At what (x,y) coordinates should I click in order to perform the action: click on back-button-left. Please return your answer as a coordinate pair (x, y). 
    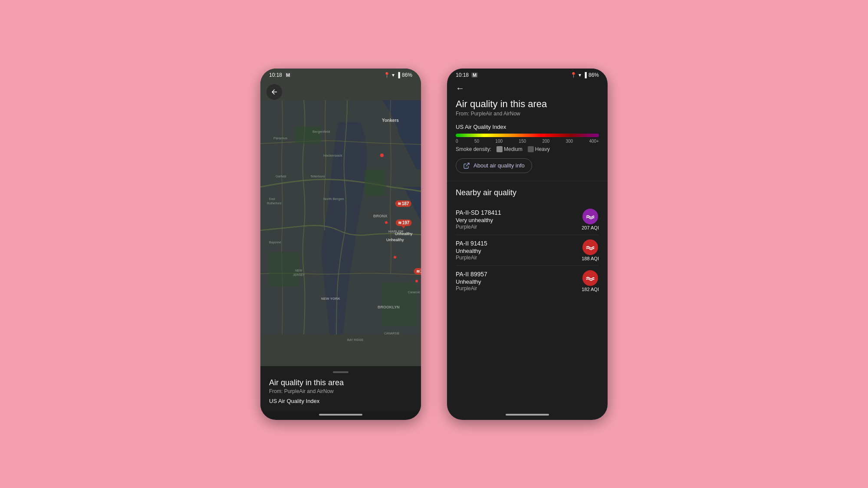
    Looking at the image, I should click on (274, 92).